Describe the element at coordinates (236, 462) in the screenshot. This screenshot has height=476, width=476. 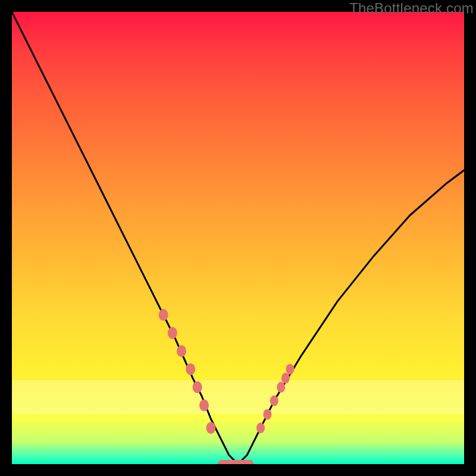
I see `valley-flat-segment` at that location.